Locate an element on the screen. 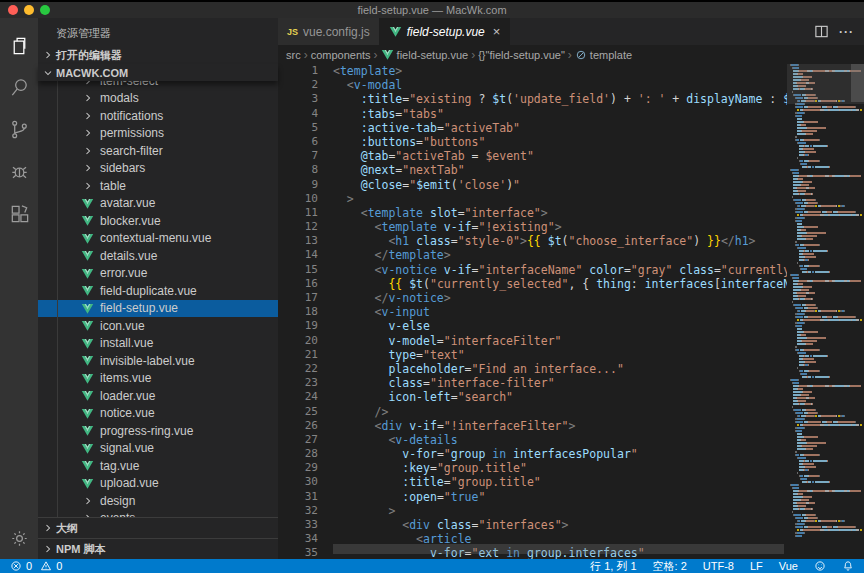 This screenshot has width=864, height=573. tree-item-notifications: notifications is located at coordinates (158, 116).